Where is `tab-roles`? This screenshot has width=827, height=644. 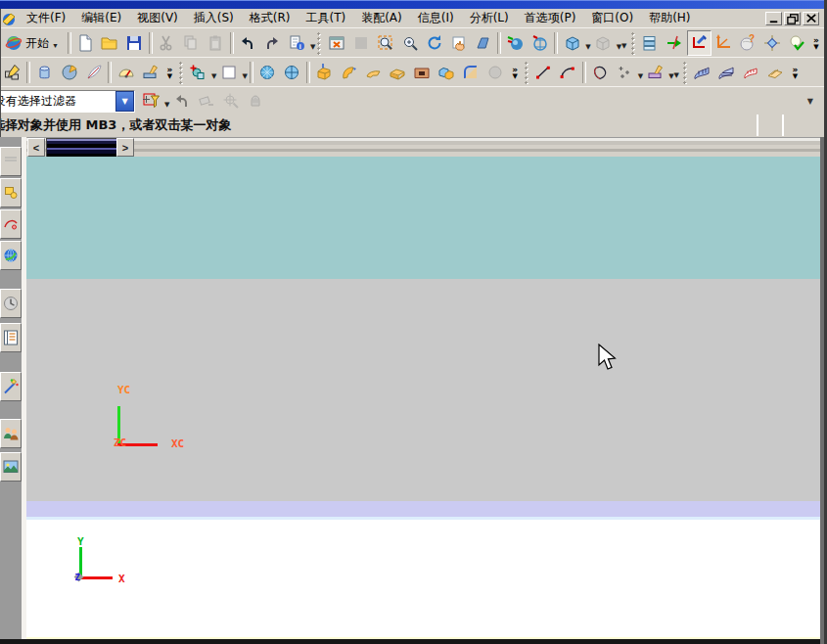
tab-roles is located at coordinates (11, 387).